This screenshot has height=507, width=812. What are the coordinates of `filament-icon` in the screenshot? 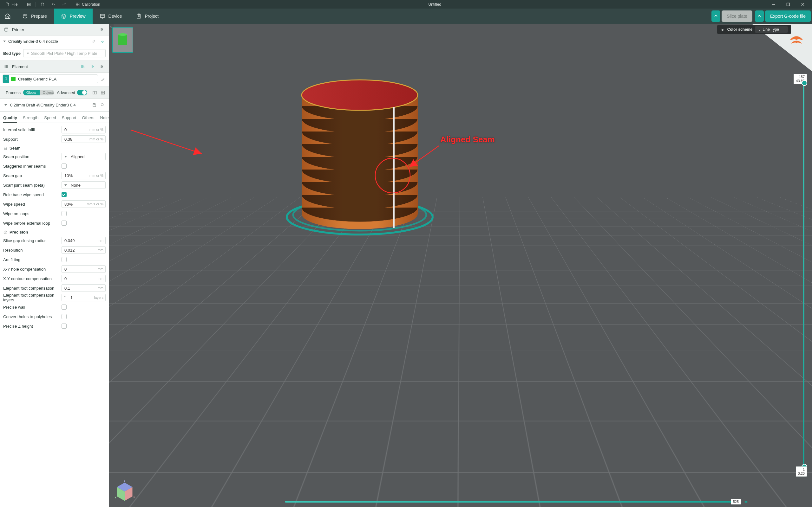 It's located at (6, 66).